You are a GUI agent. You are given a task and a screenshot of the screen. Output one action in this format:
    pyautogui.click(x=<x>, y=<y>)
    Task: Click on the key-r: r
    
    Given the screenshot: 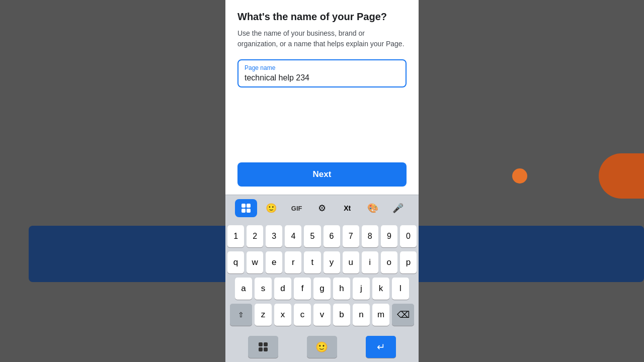 What is the action you would take?
    pyautogui.click(x=293, y=262)
    